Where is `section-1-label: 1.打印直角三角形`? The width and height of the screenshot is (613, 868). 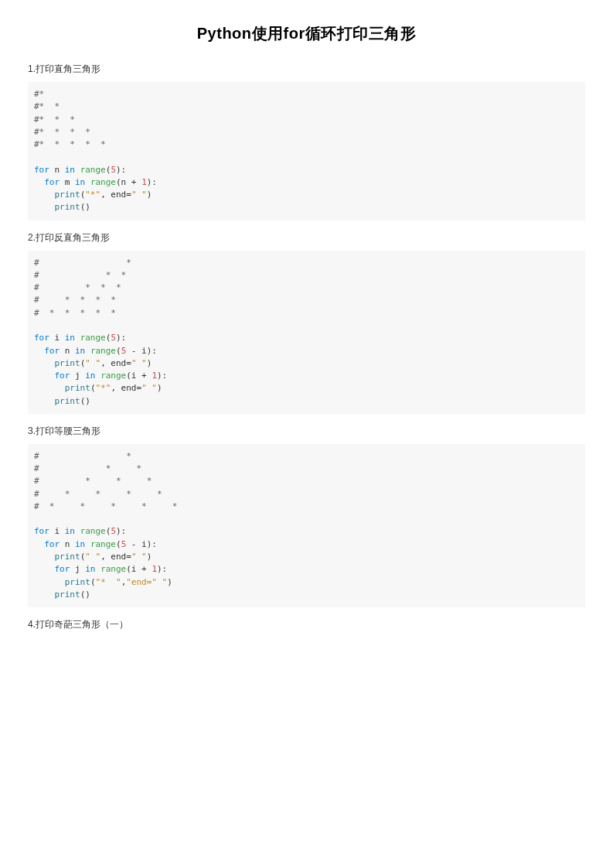
section-1-label: 1.打印直角三角形 is located at coordinates (306, 70).